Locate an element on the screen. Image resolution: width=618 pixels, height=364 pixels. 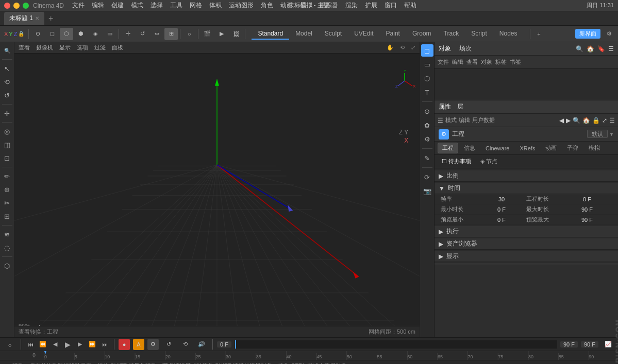
menu-create: 创建 is located at coordinates (118, 5).